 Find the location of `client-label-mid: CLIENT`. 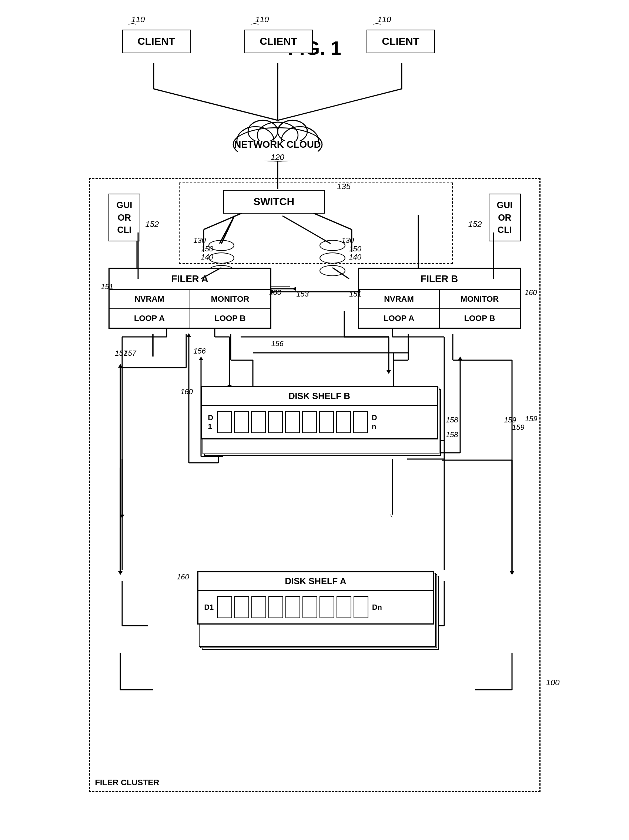

client-label-mid: CLIENT is located at coordinates (279, 41).